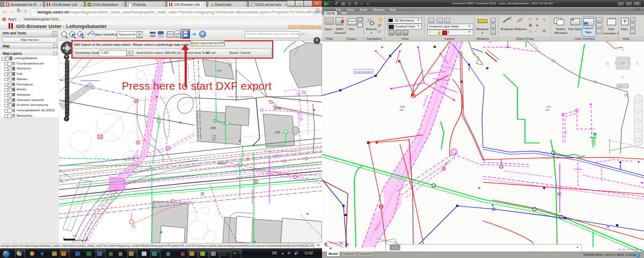  What do you see at coordinates (269, 152) in the screenshot?
I see `svg-text: 28` at bounding box center [269, 152].